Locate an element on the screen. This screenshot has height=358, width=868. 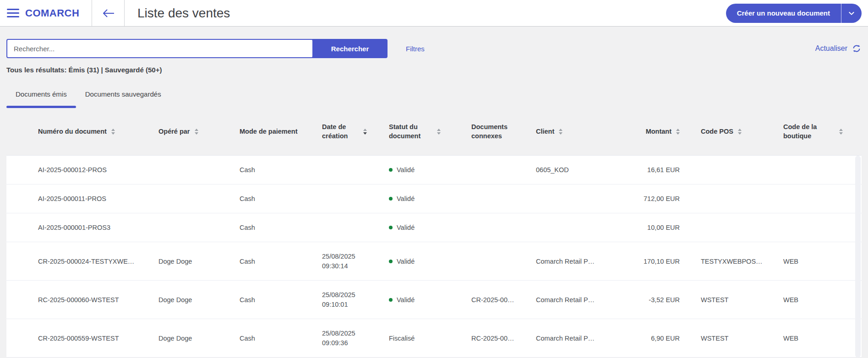
arrow-left-icon is located at coordinates (108, 13).